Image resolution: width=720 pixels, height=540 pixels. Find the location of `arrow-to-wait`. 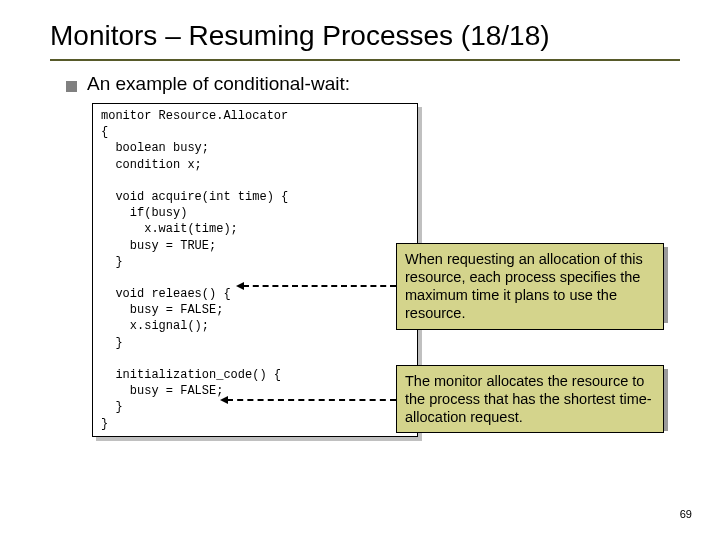

arrow-to-wait is located at coordinates (320, 286).